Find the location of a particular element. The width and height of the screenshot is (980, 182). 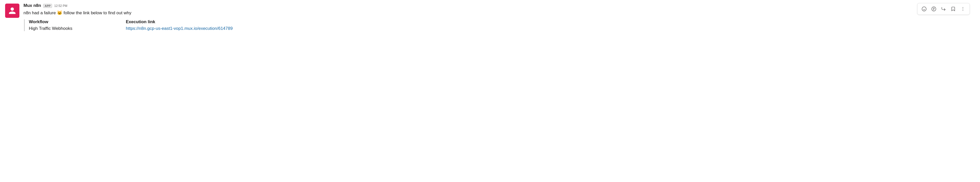

bookmark-button is located at coordinates (953, 9).